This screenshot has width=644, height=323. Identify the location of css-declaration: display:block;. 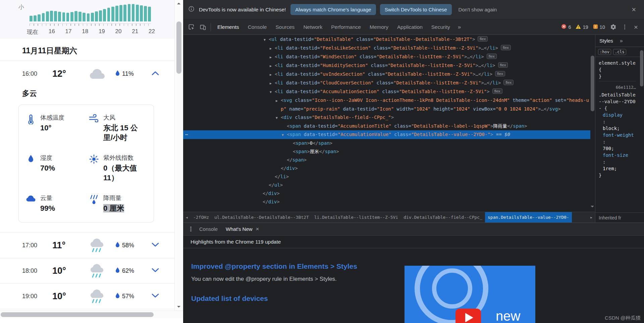
(617, 122).